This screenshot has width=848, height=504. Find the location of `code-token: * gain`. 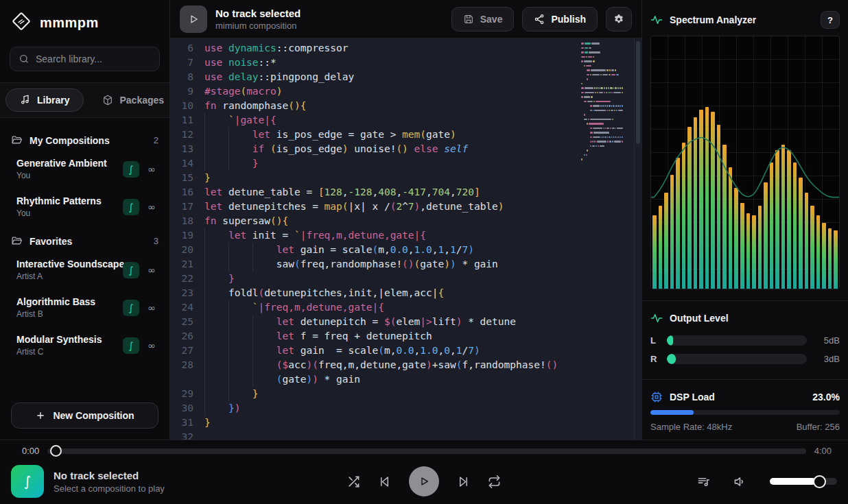

code-token: * gain is located at coordinates (339, 379).